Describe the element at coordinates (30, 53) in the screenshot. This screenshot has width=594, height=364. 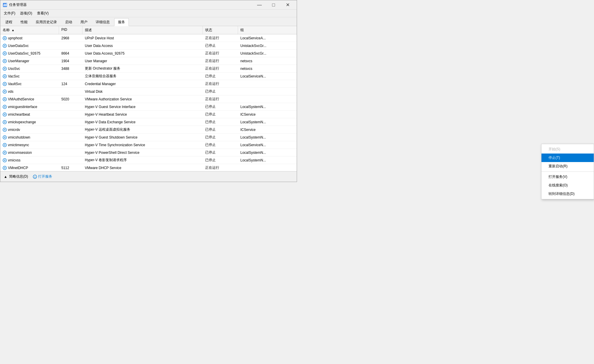
I see `service-name-cell: UserDataSvc_92675` at that location.